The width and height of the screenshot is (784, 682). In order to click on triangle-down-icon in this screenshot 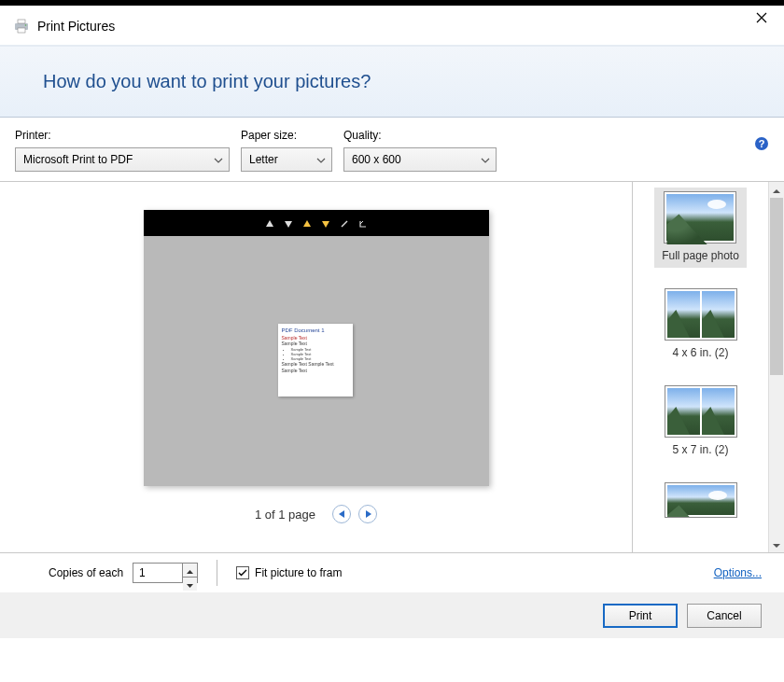, I will do `click(190, 584)`.